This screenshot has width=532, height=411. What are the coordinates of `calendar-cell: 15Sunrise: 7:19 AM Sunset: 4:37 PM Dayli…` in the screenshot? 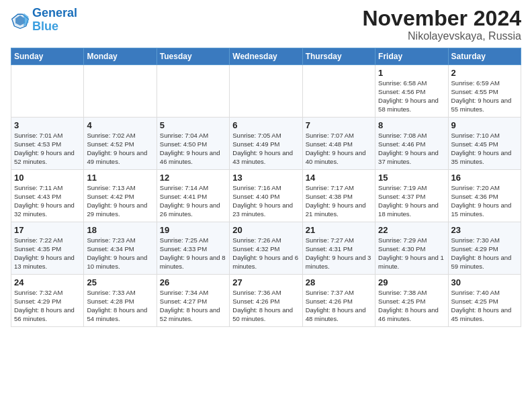 It's located at (412, 196).